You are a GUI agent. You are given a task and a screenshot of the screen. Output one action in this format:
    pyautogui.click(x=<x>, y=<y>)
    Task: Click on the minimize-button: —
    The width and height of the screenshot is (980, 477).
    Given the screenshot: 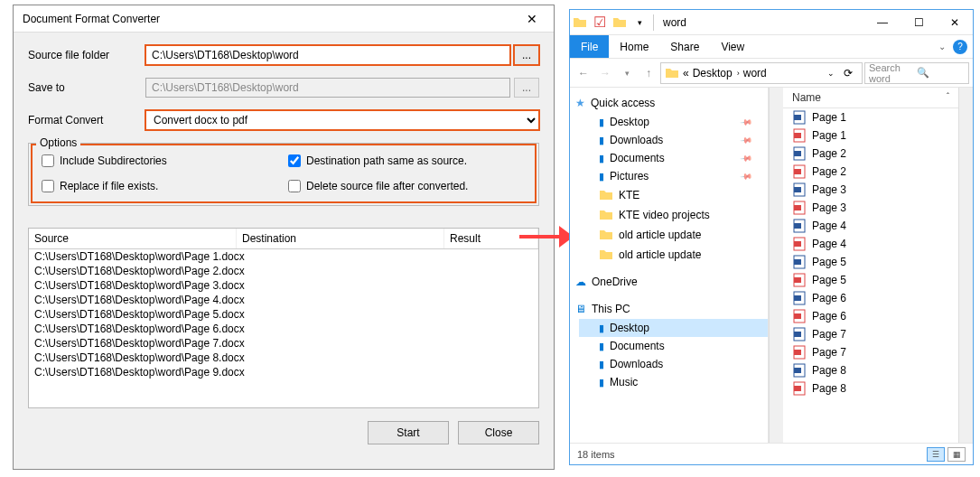 What is the action you would take?
    pyautogui.click(x=882, y=23)
    